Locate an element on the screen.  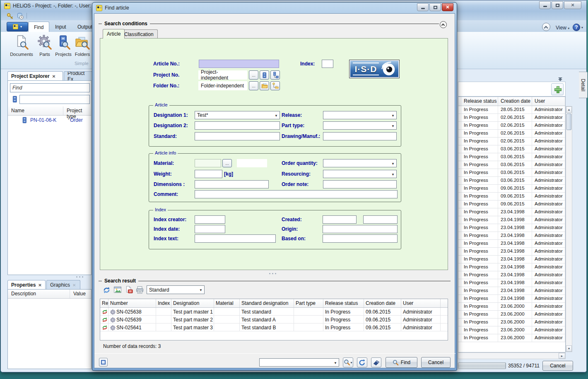
tab-classification: Classification is located at coordinates (139, 34).